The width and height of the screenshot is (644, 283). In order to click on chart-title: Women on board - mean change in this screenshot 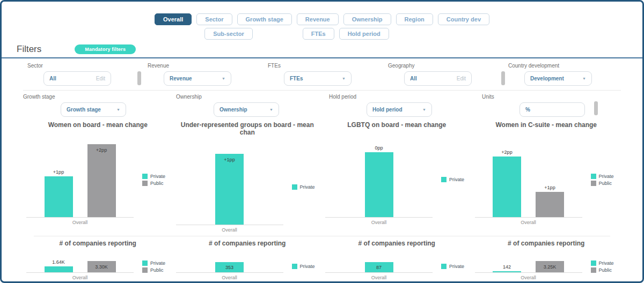, I will do `click(98, 125)`.